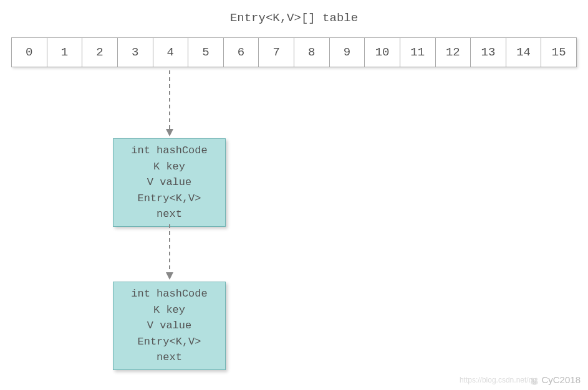  I want to click on logo-icon, so click(534, 381).